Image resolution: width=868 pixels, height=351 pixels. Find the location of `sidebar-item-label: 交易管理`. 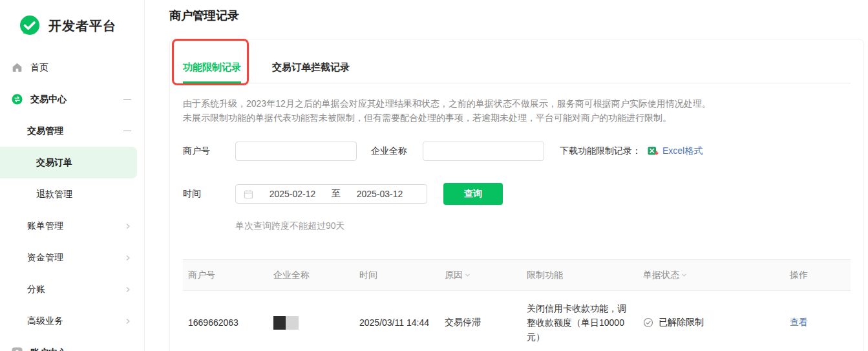

sidebar-item-label: 交易管理 is located at coordinates (45, 131).